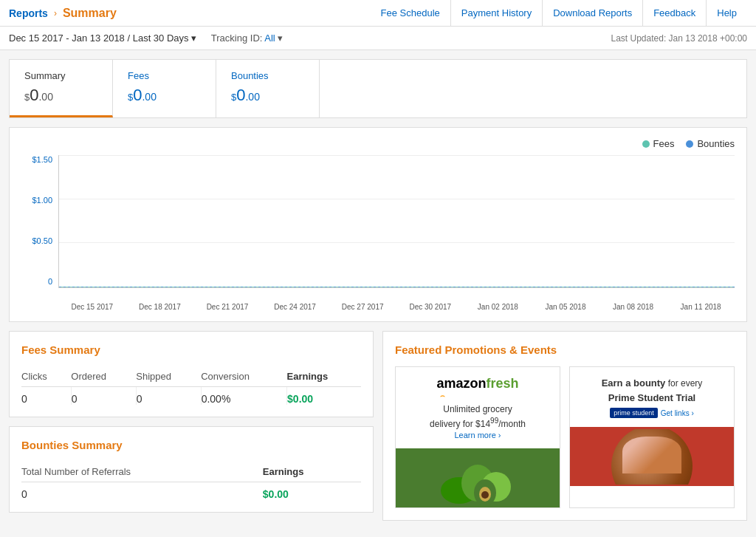 This screenshot has width=756, height=537. I want to click on col-ordered: Ordered, so click(103, 377).